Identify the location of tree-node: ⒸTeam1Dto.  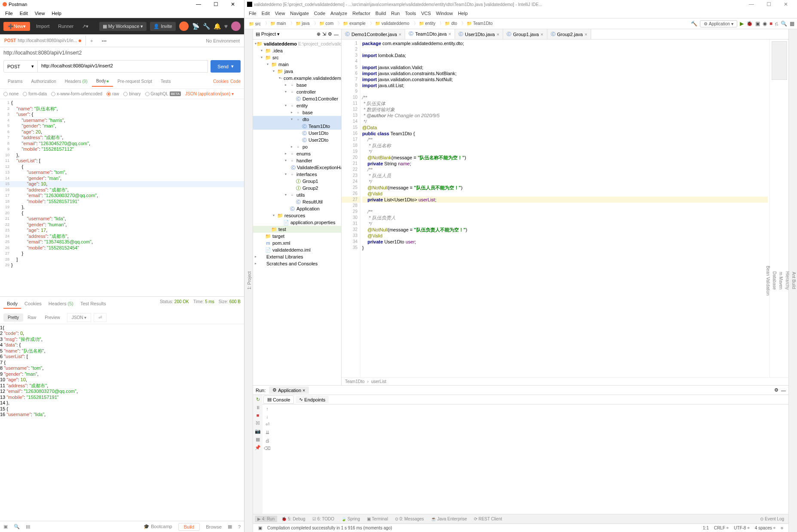
(297, 126).